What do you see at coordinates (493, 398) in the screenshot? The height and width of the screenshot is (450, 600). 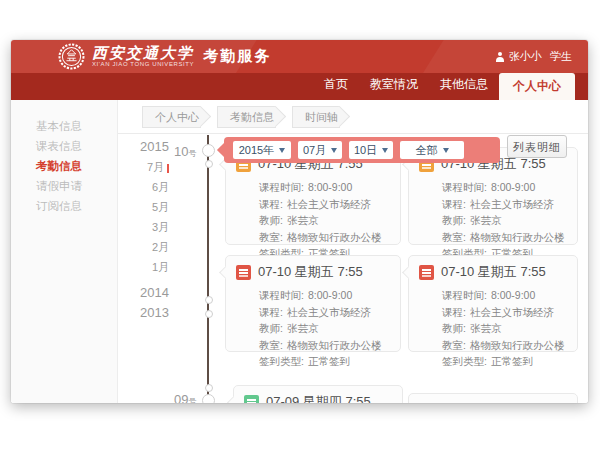 I see `attendance-card-partial` at bounding box center [493, 398].